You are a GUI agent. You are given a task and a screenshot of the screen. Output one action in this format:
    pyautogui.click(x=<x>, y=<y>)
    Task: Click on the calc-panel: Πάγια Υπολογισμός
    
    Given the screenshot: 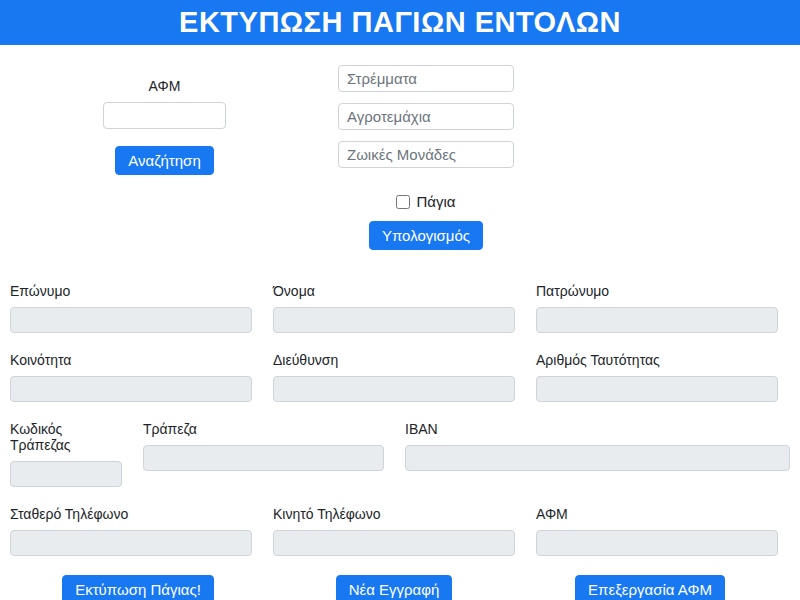 What is the action you would take?
    pyautogui.click(x=426, y=158)
    